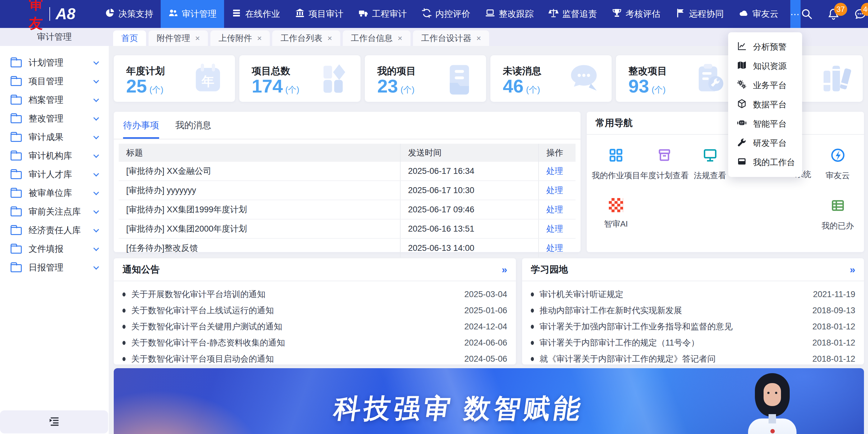 The image size is (868, 434). What do you see at coordinates (616, 218) in the screenshot?
I see `quick-nav-smart-audit-ai: 智审AI` at bounding box center [616, 218].